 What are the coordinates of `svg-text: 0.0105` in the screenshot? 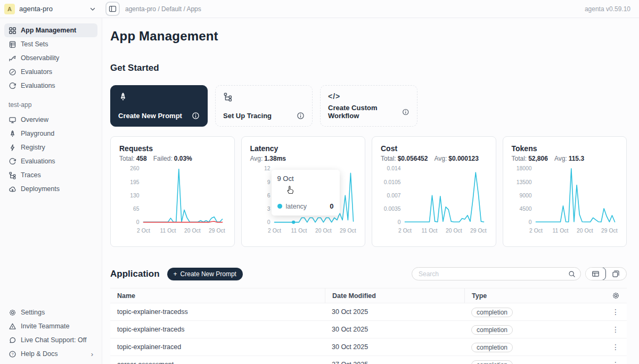 It's located at (392, 182).